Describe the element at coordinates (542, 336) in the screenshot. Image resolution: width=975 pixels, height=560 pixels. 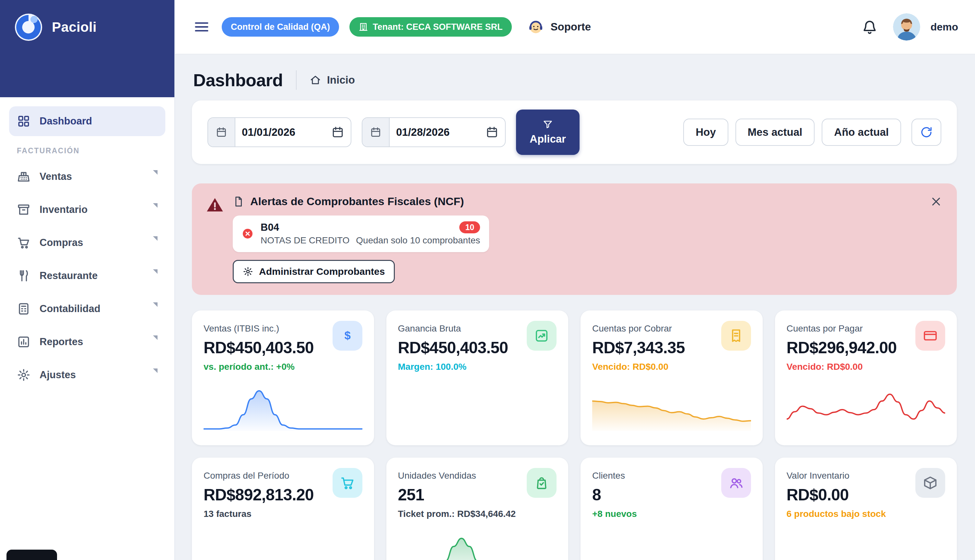
I see `trending-icon` at that location.